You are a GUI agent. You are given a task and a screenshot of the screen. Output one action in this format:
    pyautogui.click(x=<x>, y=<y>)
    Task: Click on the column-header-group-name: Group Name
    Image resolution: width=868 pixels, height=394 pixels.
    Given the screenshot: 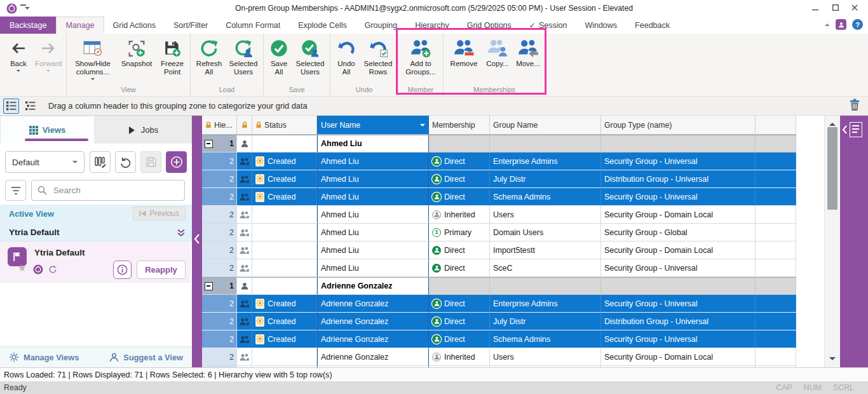 What is the action you would take?
    pyautogui.click(x=545, y=125)
    